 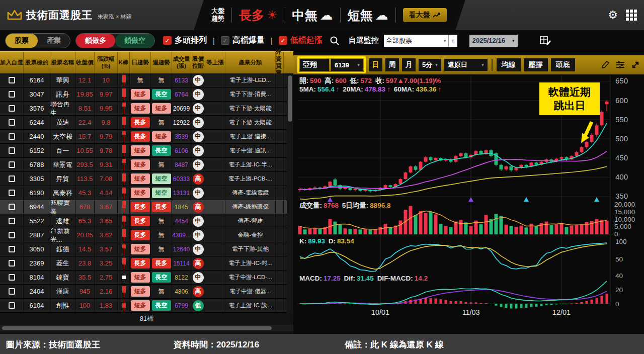 I want to click on column-header-8: 成交量(張), so click(x=182, y=62).